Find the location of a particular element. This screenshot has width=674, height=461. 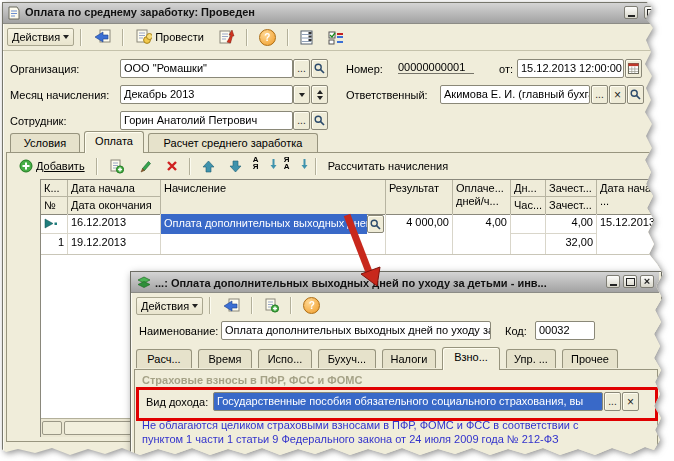

hours-cell is located at coordinates (528, 244).